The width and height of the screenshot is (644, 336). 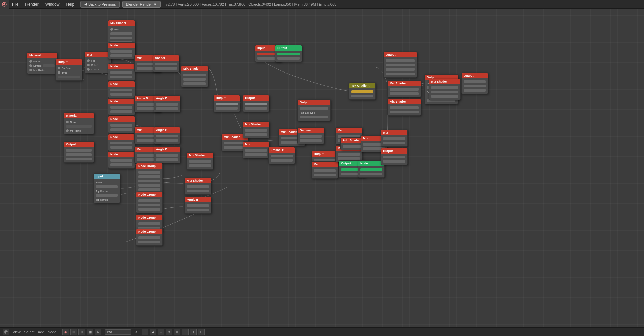 I want to click on back-arrow-icon: ◀, so click(x=86, y=4).